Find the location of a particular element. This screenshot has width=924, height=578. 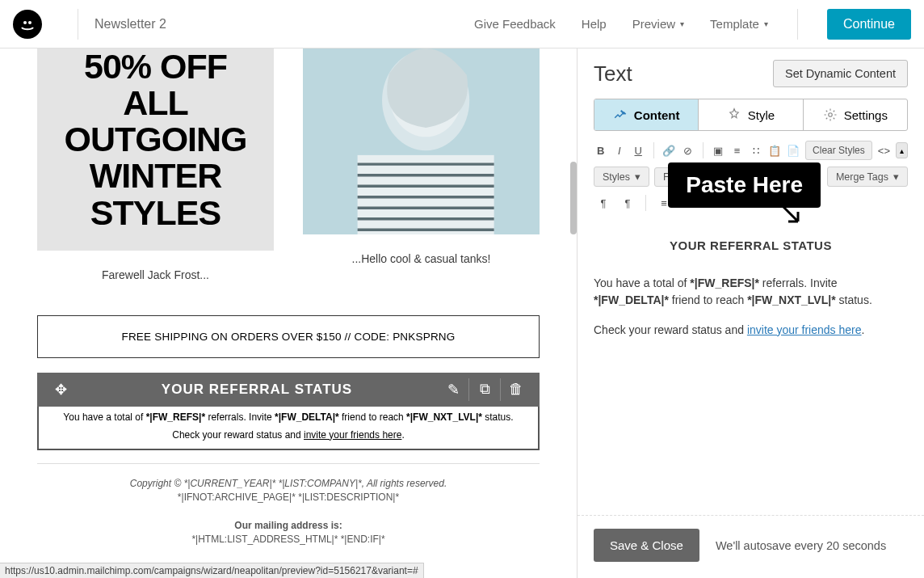

merge-tags-select: Merge Tags ▾ is located at coordinates (867, 176).